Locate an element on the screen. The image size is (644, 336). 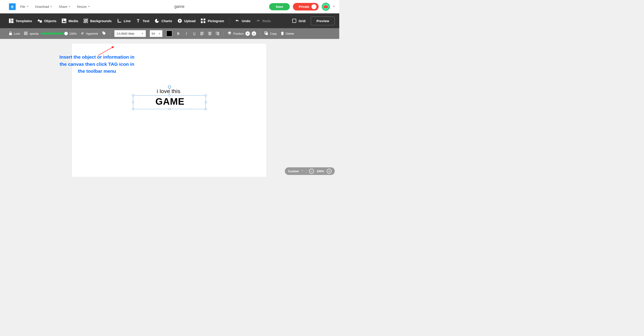
align-center-button is located at coordinates (210, 33).